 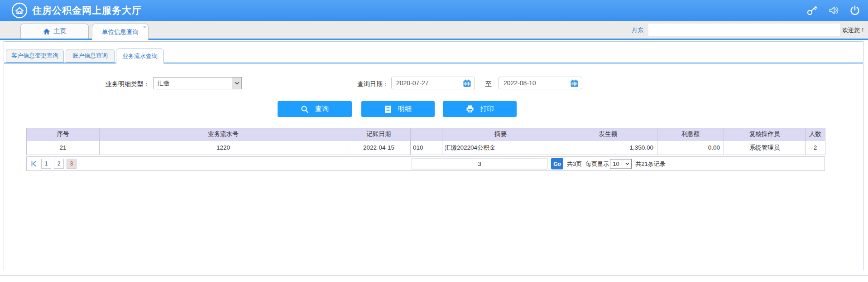 I want to click on tab-unit-info-query: 单位信息查询 ×, so click(x=120, y=32).